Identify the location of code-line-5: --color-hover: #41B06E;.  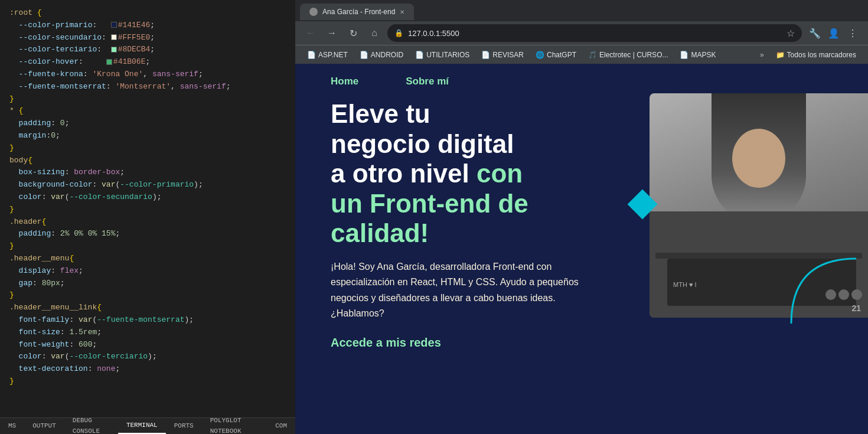
(148, 63).